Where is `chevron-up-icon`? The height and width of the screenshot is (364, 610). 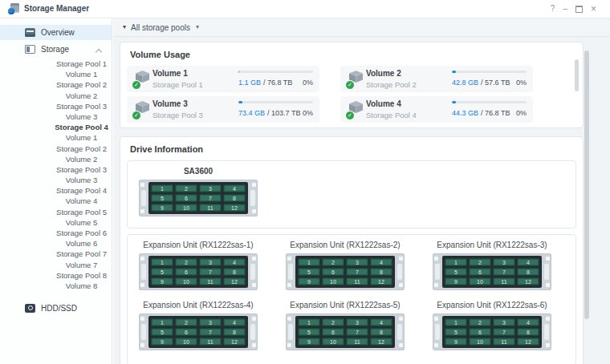
chevron-up-icon is located at coordinates (99, 51).